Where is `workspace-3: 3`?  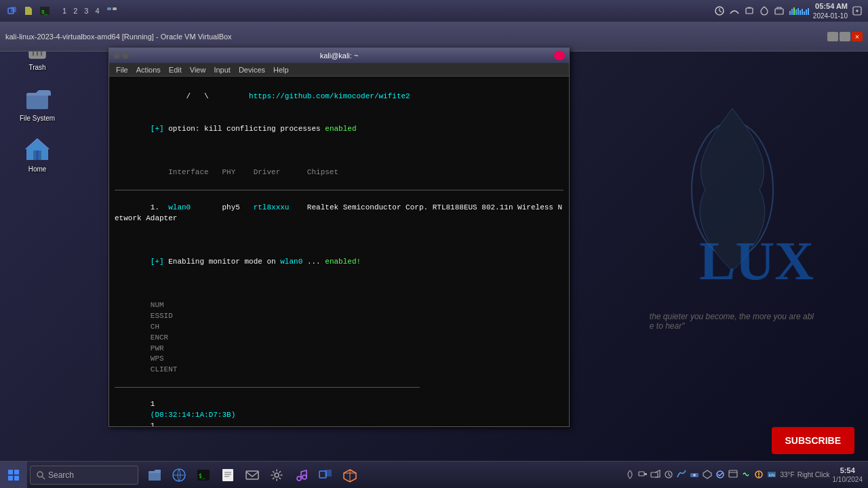 workspace-3: 3 is located at coordinates (86, 11).